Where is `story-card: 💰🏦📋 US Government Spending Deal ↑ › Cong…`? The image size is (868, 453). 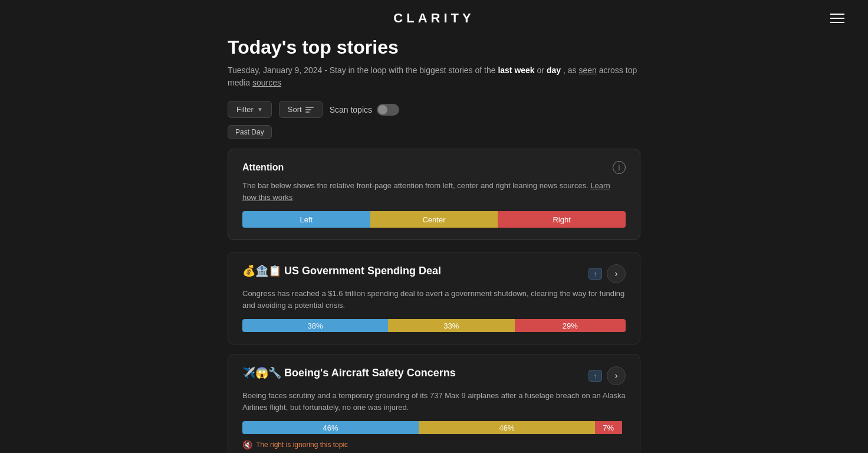 story-card: 💰🏦📋 US Government Spending Deal ↑ › Cong… is located at coordinates (434, 298).